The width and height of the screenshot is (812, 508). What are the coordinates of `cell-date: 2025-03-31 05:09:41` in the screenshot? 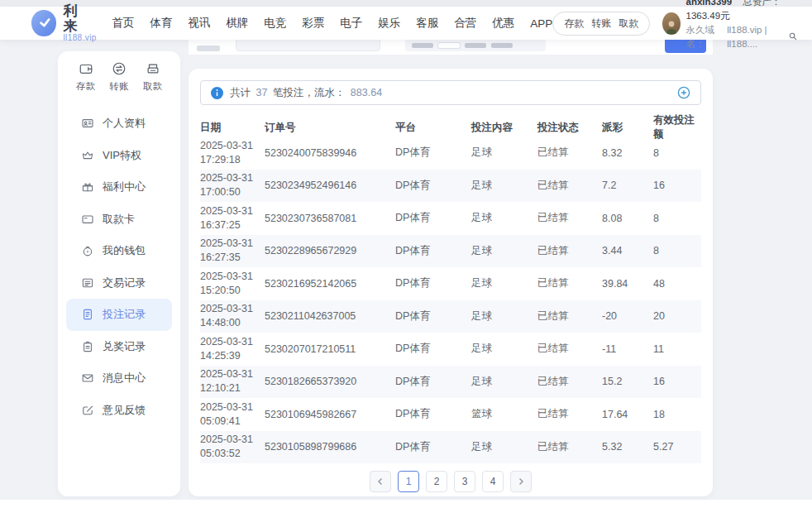 It's located at (232, 415).